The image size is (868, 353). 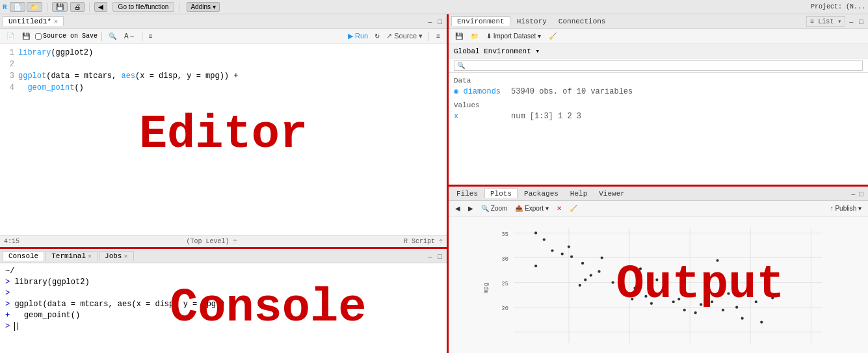 What do you see at coordinates (224, 282) in the screenshot?
I see `console-line-1: > library(ggplot2)` at bounding box center [224, 282].